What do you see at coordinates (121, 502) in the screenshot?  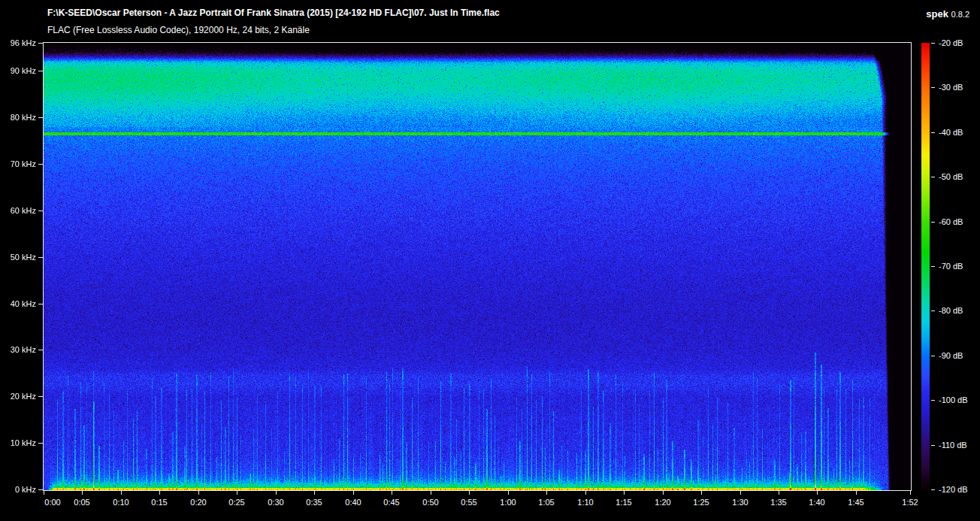 I see `time-tick-label: 0:10` at bounding box center [121, 502].